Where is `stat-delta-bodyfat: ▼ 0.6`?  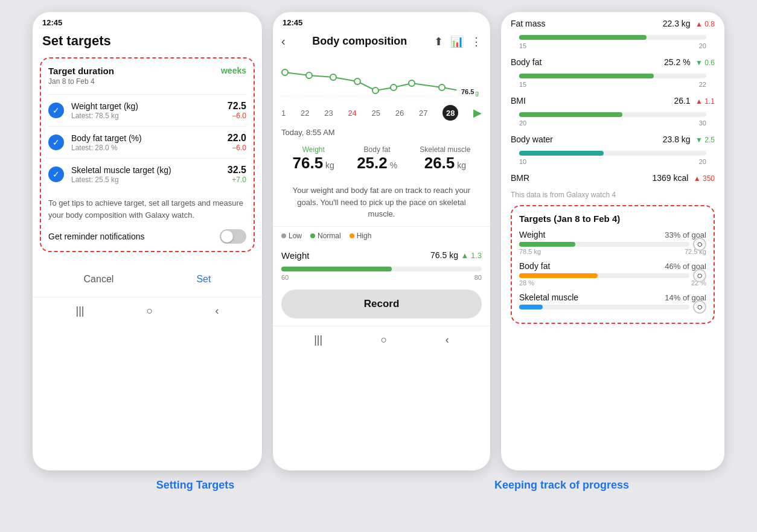 stat-delta-bodyfat: ▼ 0.6 is located at coordinates (705, 63).